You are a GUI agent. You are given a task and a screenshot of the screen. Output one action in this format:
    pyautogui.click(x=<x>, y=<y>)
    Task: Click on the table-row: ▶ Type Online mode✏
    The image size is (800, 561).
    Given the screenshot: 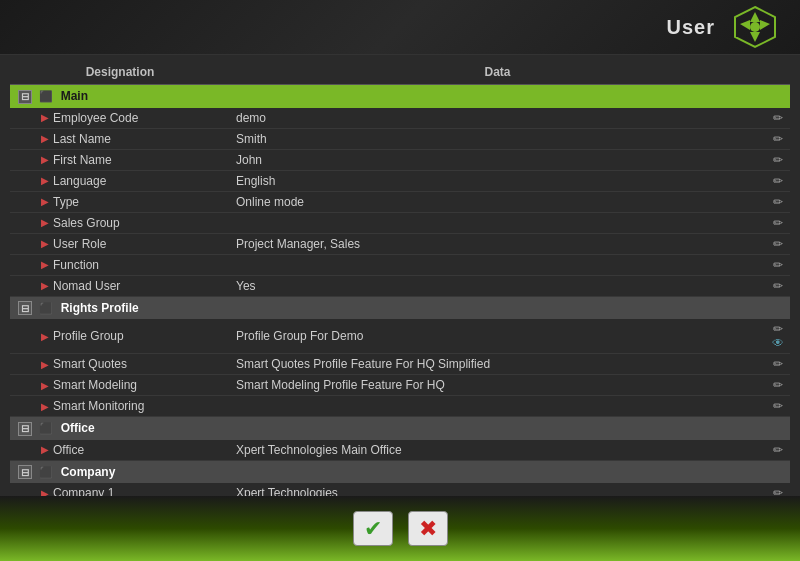 What is the action you would take?
    pyautogui.click(x=400, y=202)
    